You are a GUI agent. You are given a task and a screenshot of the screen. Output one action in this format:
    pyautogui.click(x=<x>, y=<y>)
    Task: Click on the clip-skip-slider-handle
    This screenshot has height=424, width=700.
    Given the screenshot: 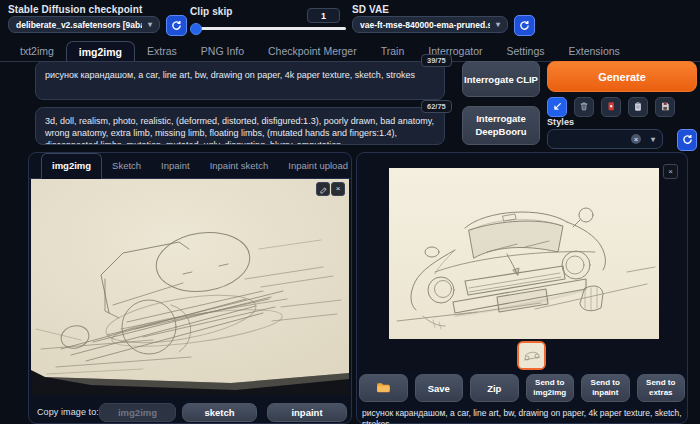 What is the action you would take?
    pyautogui.click(x=196, y=29)
    